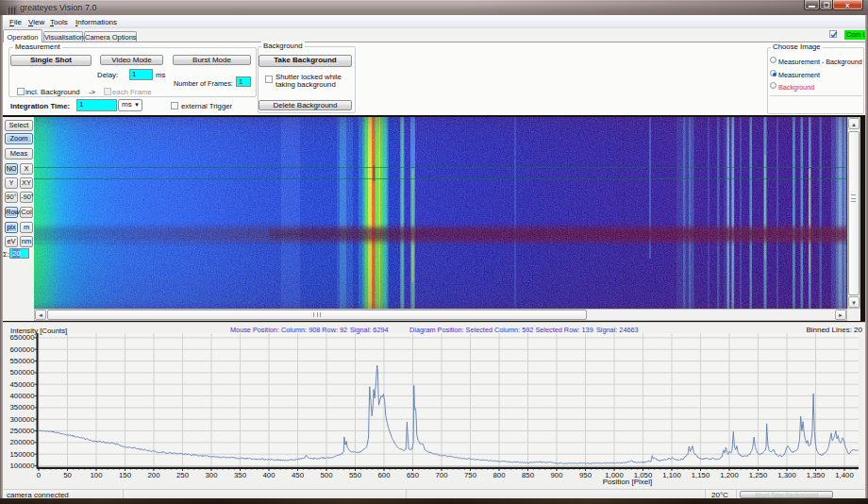  I want to click on svg-text: 450000, so click(23, 385).